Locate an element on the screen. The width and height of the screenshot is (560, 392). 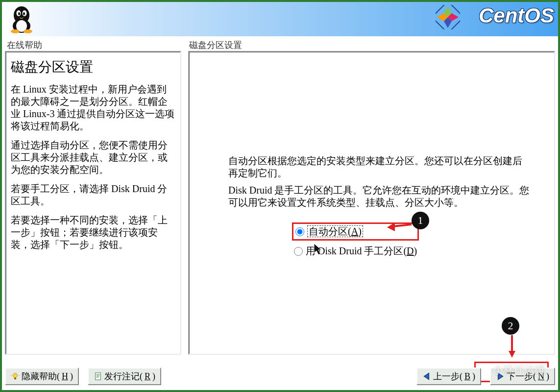
help-paragraph: 在 Linux 安装过程中，新用户会遇到的最大障碍之一是划分分区。红帽企业 Li… is located at coordinates (93, 108).